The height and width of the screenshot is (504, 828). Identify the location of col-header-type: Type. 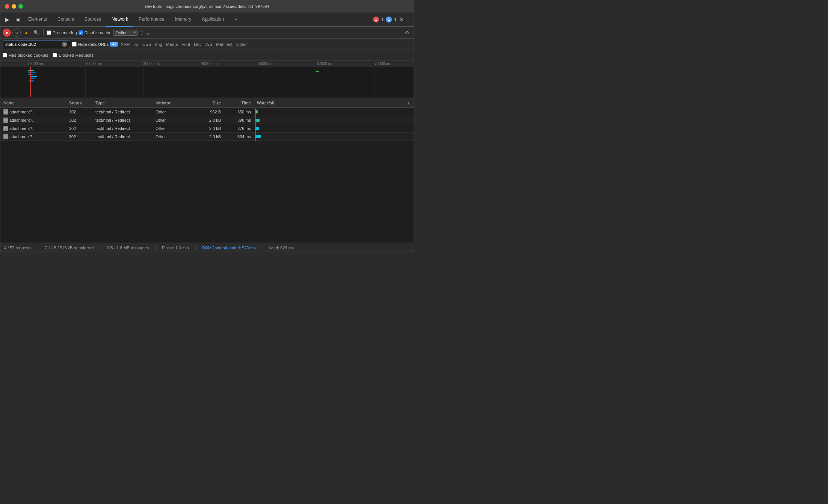
(122, 103).